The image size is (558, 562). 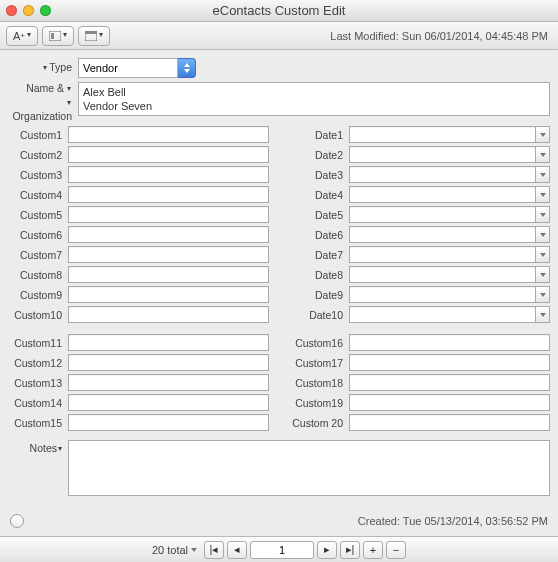 What do you see at coordinates (214, 550) in the screenshot?
I see `first-record-button: |◂` at bounding box center [214, 550].